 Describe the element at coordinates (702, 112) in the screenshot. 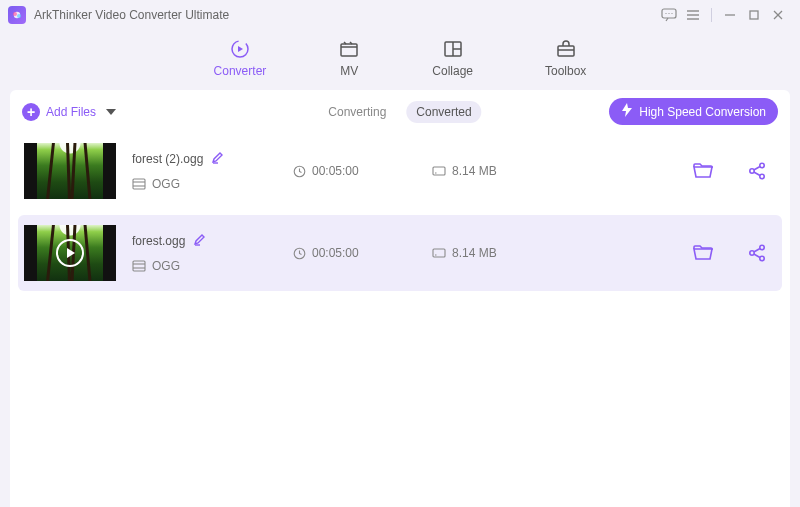

I see `high-speed-label: High Speed Conversion` at that location.